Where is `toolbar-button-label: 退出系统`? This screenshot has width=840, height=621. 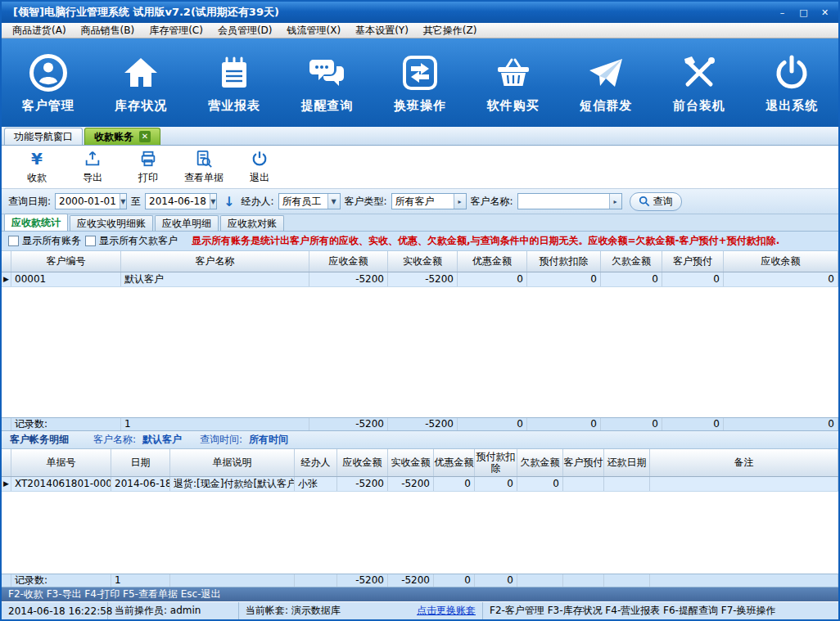
toolbar-button-label: 退出系统 is located at coordinates (792, 106).